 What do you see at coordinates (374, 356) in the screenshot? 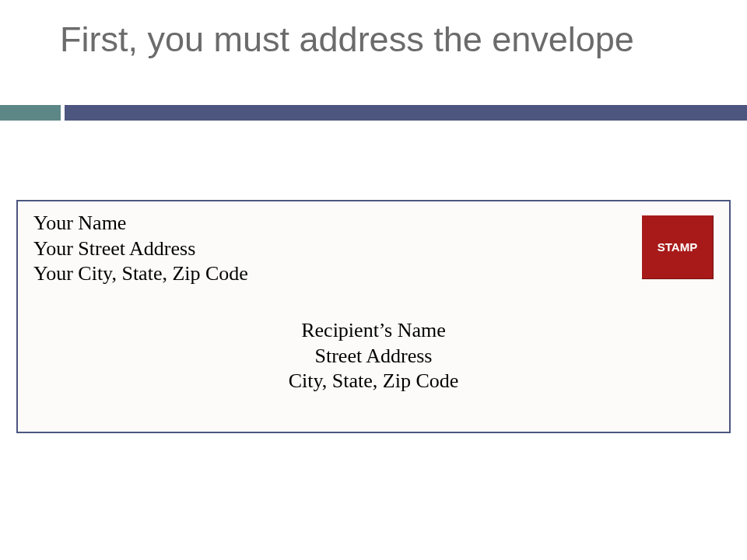
I see `recipient-street: Street Address` at bounding box center [374, 356].